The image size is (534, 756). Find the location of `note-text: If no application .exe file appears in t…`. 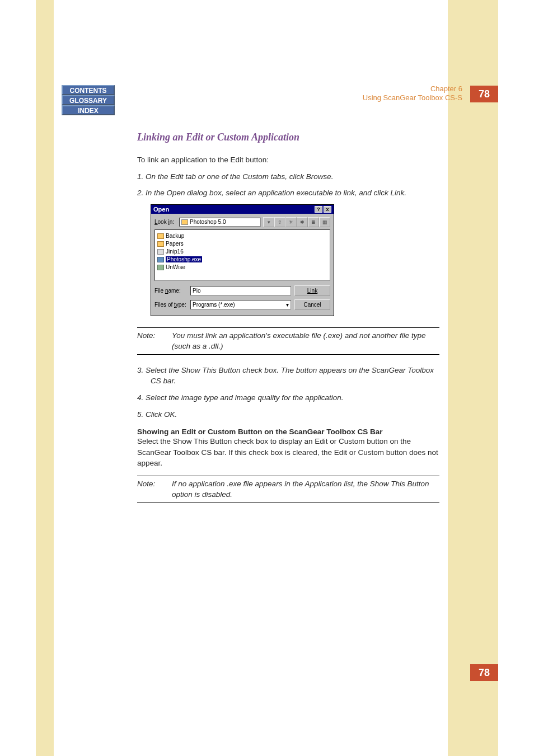

note-text: If no application .exe file appears in t… is located at coordinates (306, 489).